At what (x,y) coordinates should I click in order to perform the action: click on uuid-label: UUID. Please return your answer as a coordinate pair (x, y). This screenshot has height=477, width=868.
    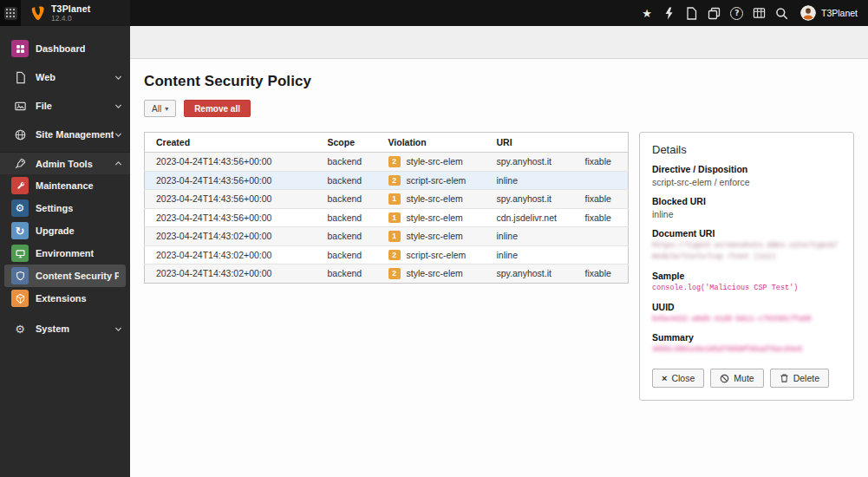
    Looking at the image, I should click on (747, 307).